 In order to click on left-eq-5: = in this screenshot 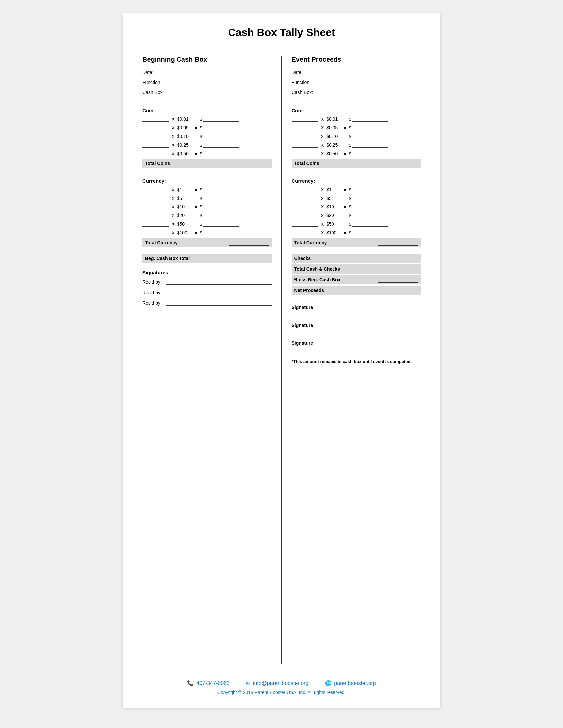, I will do `click(196, 154)`.